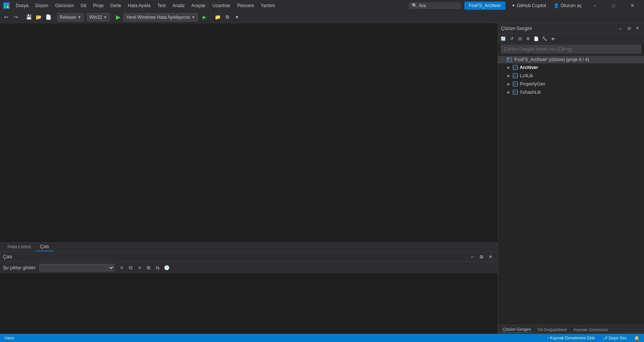  Describe the element at coordinates (98, 6) in the screenshot. I see `menu-proje: Proje` at that location.